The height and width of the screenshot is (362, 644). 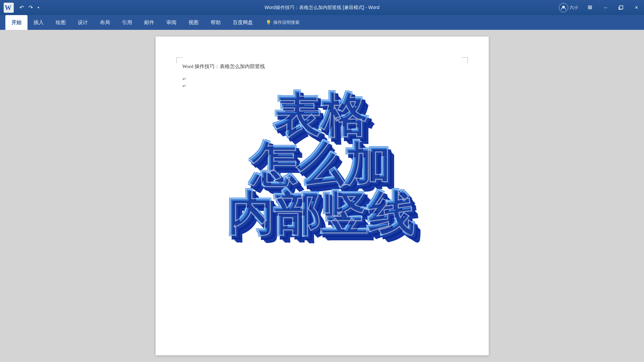 I want to click on user-name: 六小, so click(x=574, y=8).